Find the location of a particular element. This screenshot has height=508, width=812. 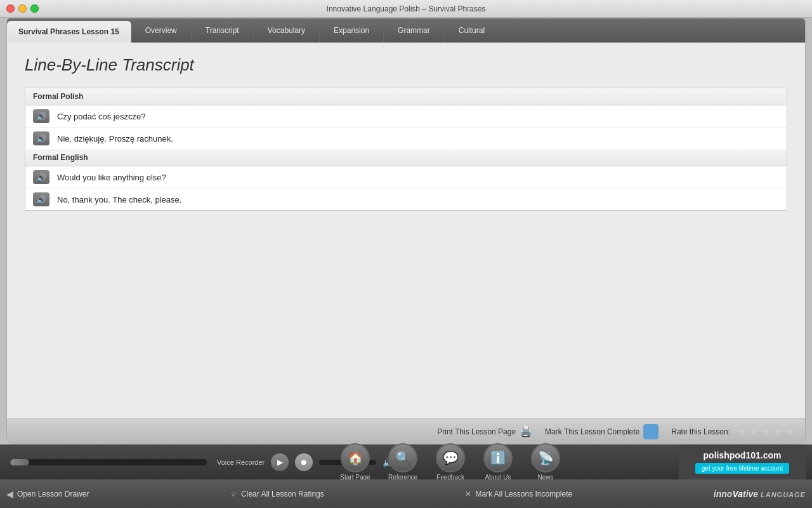

brand-logo: innoVative LANGUAGE is located at coordinates (760, 494).